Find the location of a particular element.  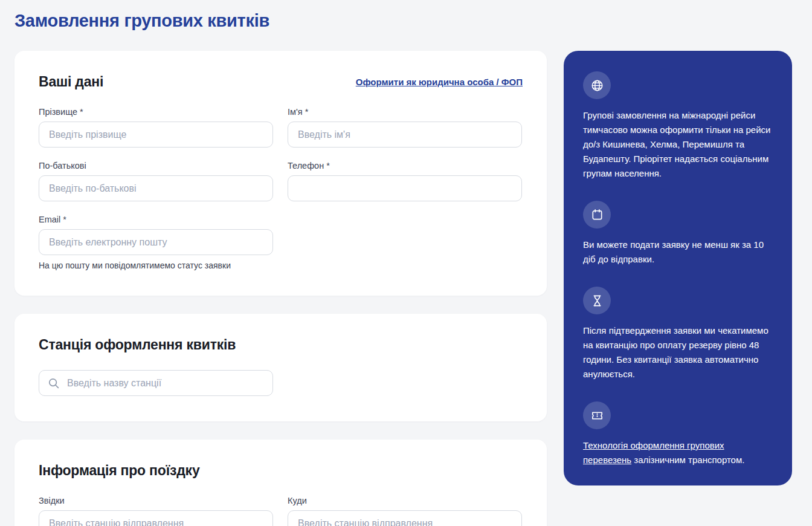

first-name-field: Ім'я * is located at coordinates (405, 127).